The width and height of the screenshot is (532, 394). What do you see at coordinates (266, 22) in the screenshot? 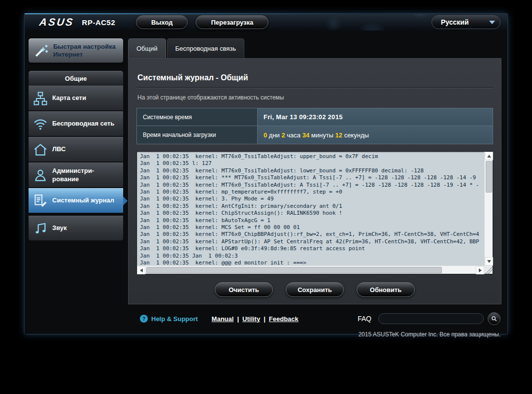
I see `top-bar: ASUS RP-AC52 Выход Перезагрузка Русский` at bounding box center [266, 22].